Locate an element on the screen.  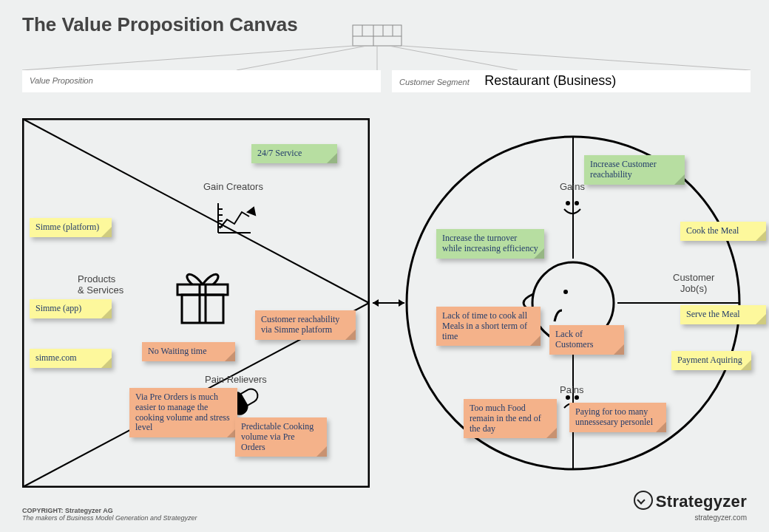
label-gain-creators: Gain Creators is located at coordinates (234, 186).